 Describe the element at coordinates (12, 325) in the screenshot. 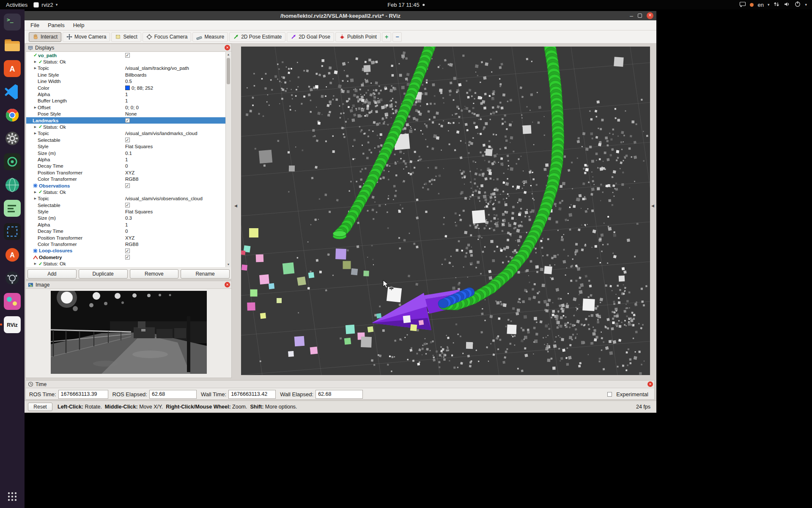

I see `dock-item-rviz: RViz` at that location.